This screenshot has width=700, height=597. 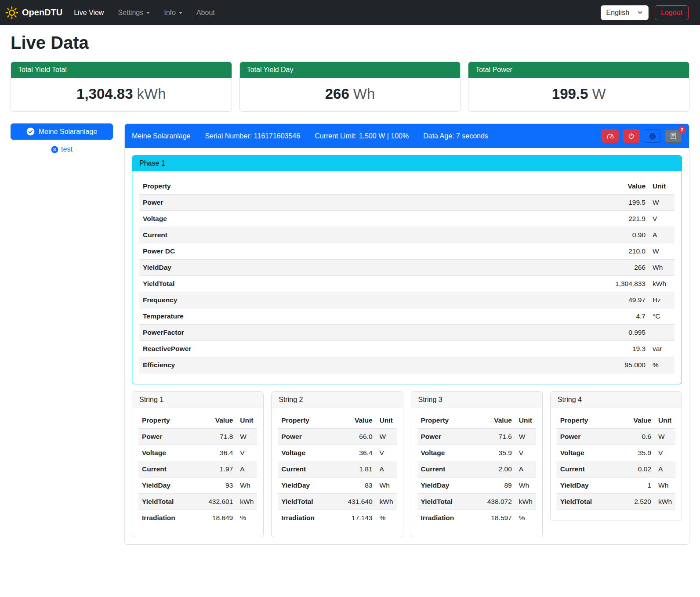 What do you see at coordinates (198, 464) in the screenshot?
I see `string-card-1: String 1 Property Value Unit` at bounding box center [198, 464].